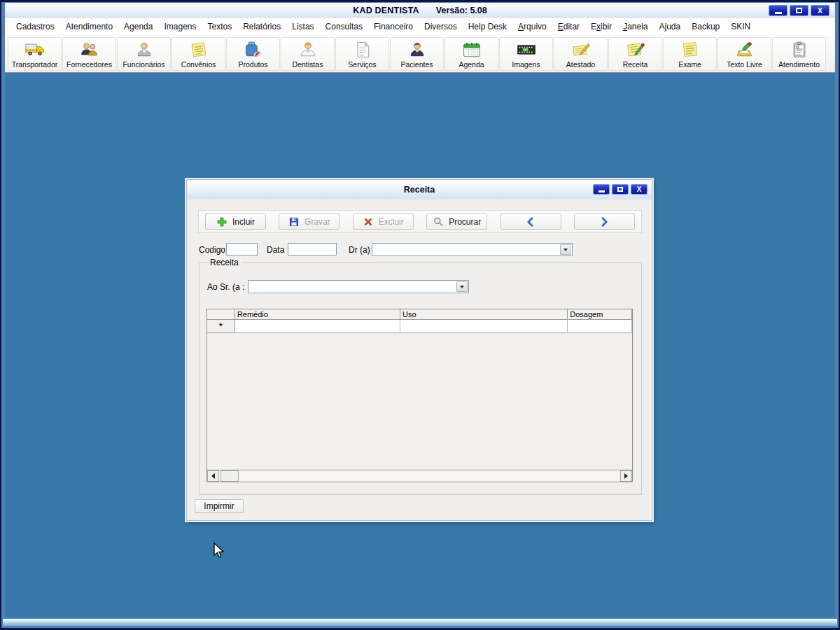 The image size is (840, 630). Describe the element at coordinates (799, 50) in the screenshot. I see `clipboard-icon` at that location.